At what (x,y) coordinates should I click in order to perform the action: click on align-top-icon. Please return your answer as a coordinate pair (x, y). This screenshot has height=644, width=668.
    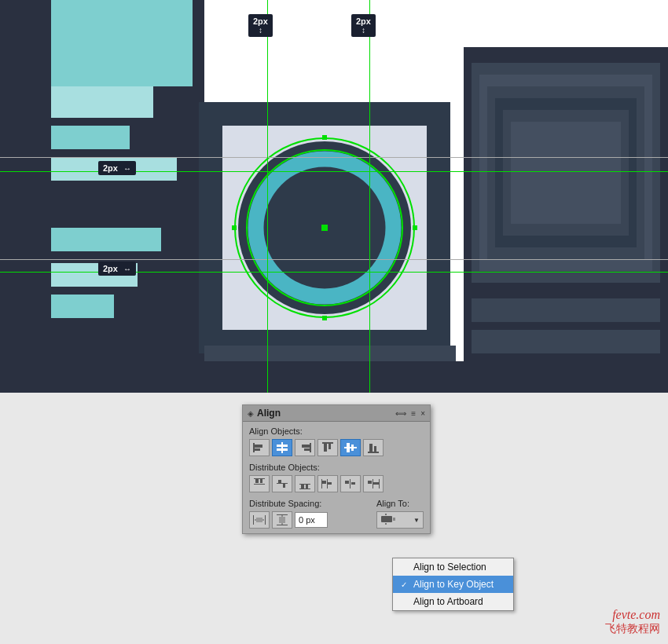
    Looking at the image, I should click on (328, 448).